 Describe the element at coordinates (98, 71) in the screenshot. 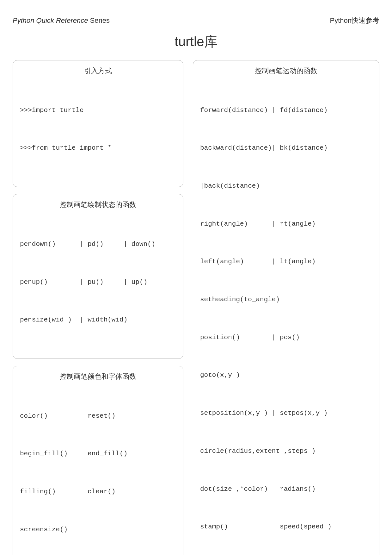

I see `card-import-title: 引入方式` at that location.